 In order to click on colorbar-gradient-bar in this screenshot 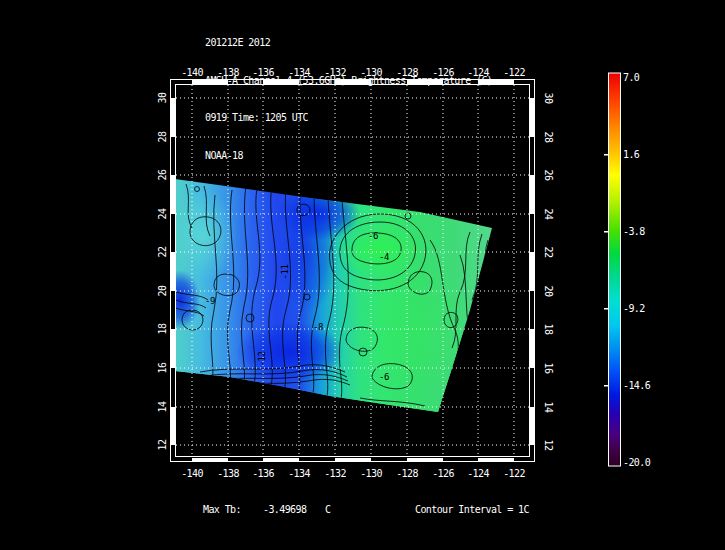, I will do `click(615, 270)`.